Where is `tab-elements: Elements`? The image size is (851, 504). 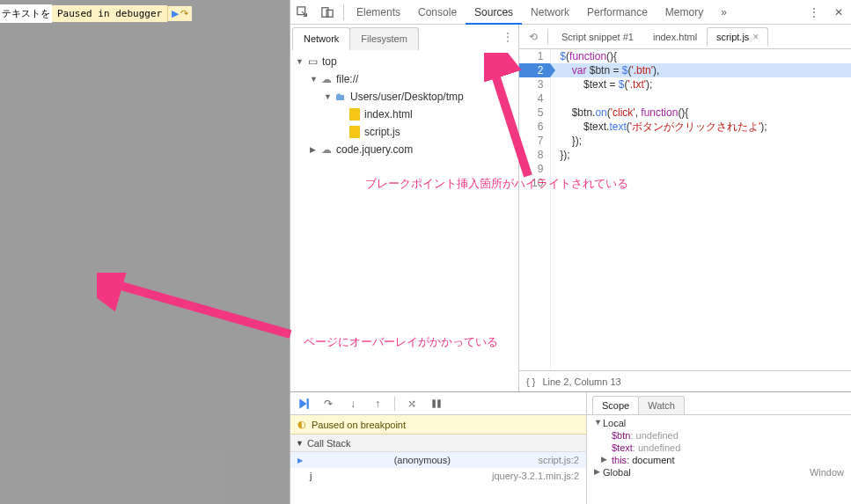
tab-elements: Elements is located at coordinates (378, 12).